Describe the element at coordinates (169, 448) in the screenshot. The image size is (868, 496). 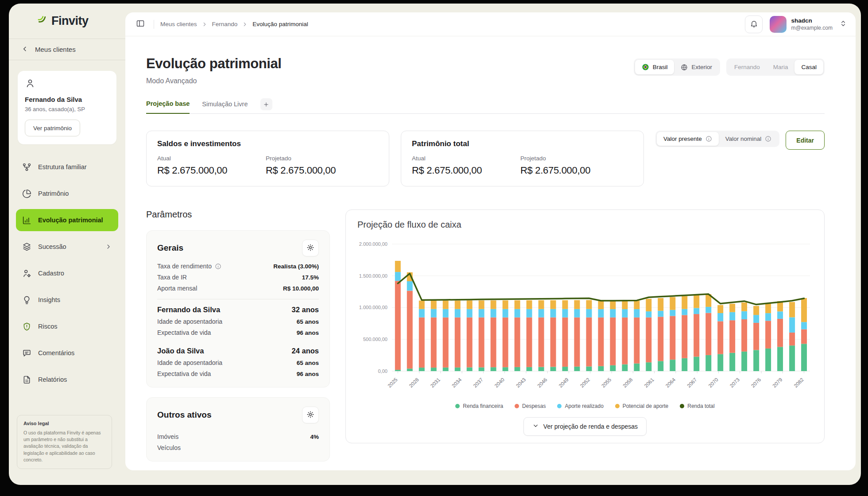
I see `param-label: Veículos` at that location.